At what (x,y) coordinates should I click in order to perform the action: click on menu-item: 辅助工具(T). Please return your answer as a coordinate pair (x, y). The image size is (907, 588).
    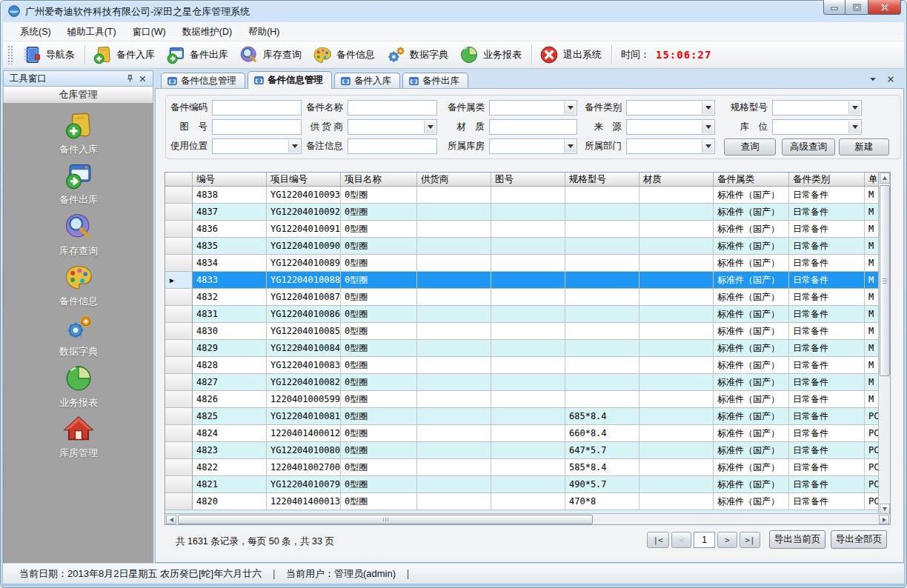
    Looking at the image, I should click on (92, 32).